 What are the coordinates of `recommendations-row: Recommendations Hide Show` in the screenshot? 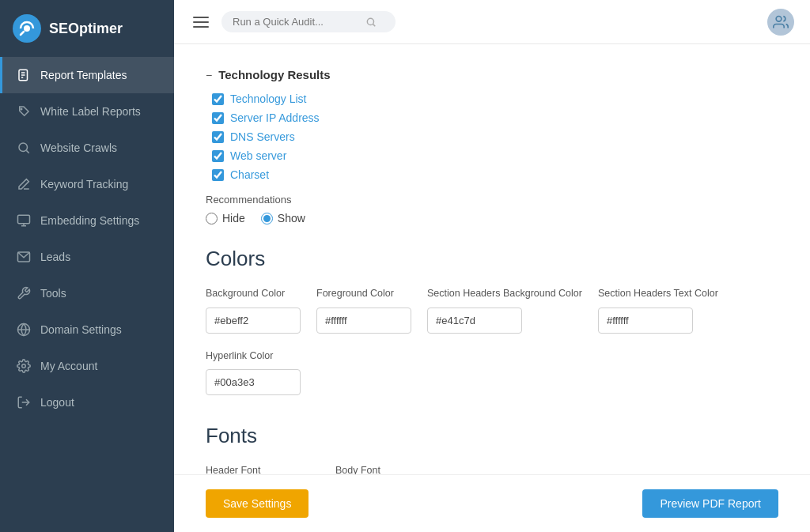 It's located at (492, 209).